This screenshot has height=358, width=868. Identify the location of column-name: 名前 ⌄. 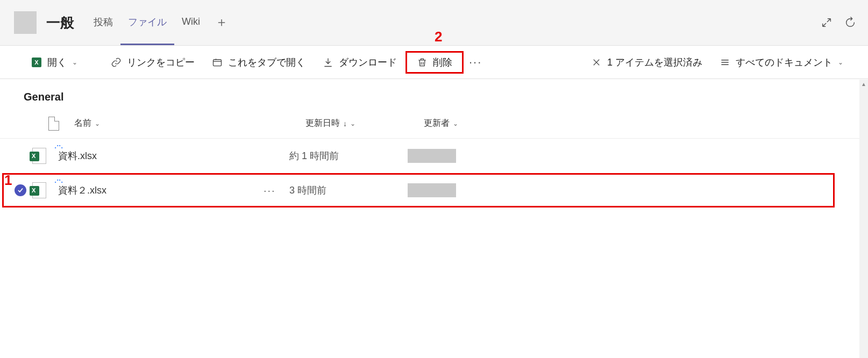
(190, 124).